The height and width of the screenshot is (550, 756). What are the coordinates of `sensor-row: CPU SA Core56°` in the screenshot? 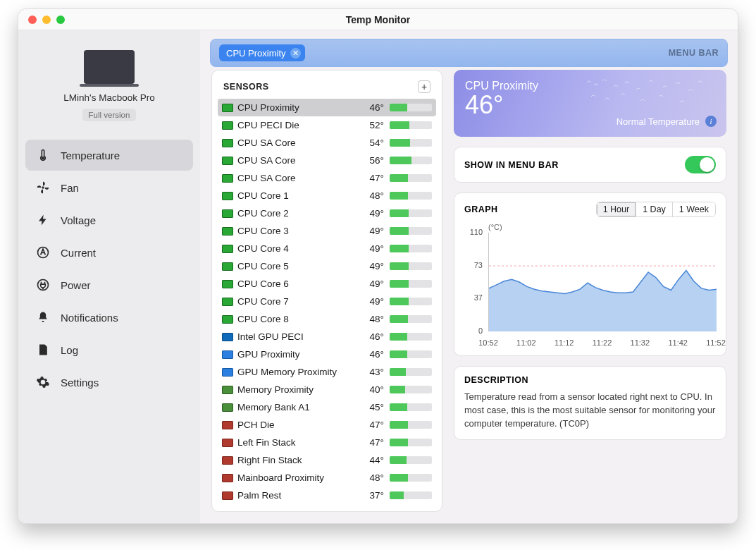 It's located at (327, 161).